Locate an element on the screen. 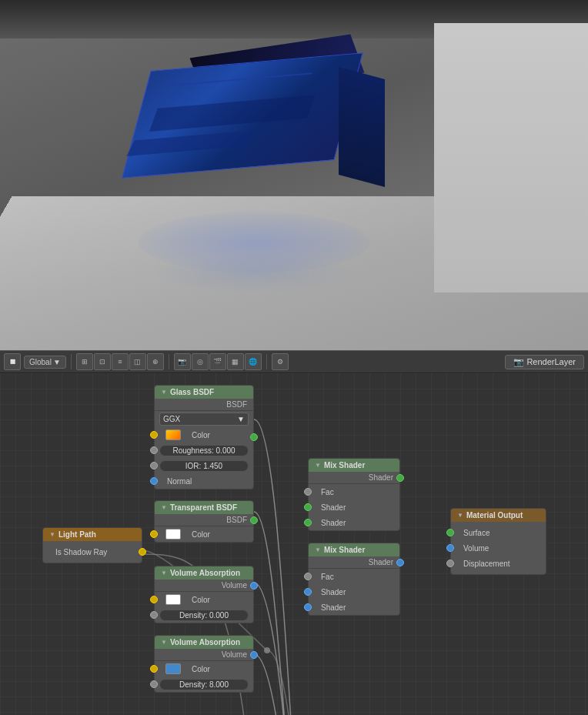 The height and width of the screenshot is (715, 588). node-vol-absorption-1: ▼ Volume Absorption Volume Color Density… is located at coordinates (204, 594).